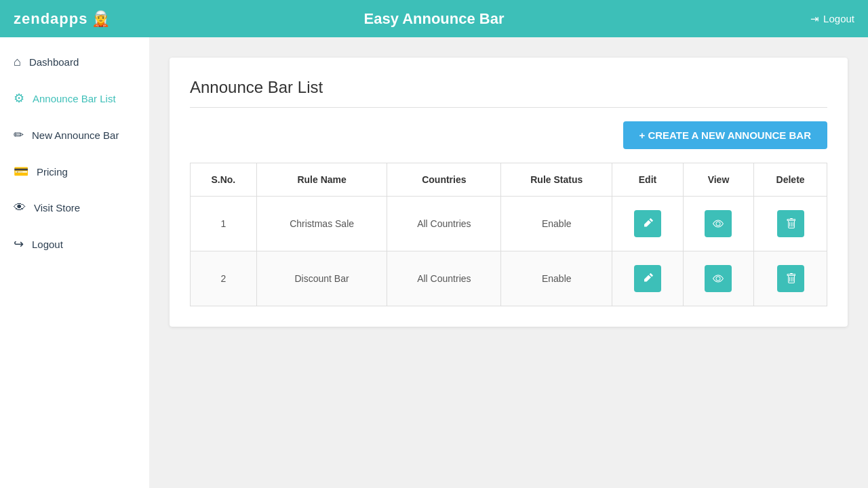  What do you see at coordinates (20, 207) in the screenshot?
I see `eye-nav-icon: 👁` at bounding box center [20, 207].